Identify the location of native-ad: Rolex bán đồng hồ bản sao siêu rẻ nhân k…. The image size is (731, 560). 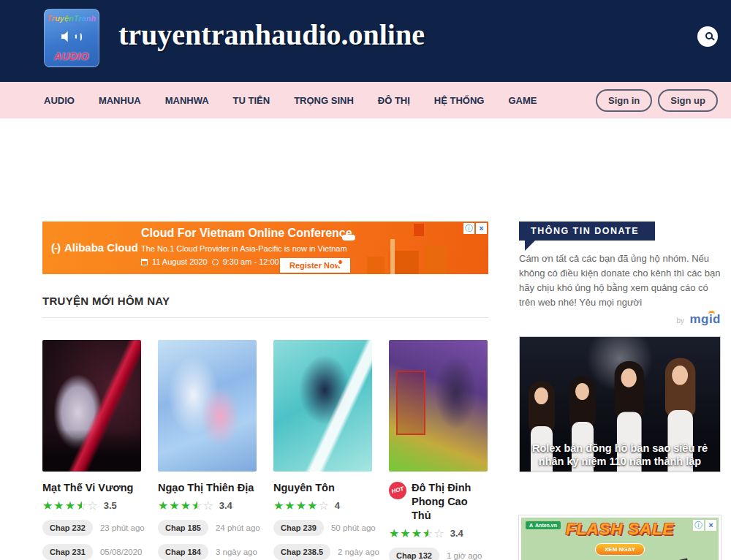
(620, 404).